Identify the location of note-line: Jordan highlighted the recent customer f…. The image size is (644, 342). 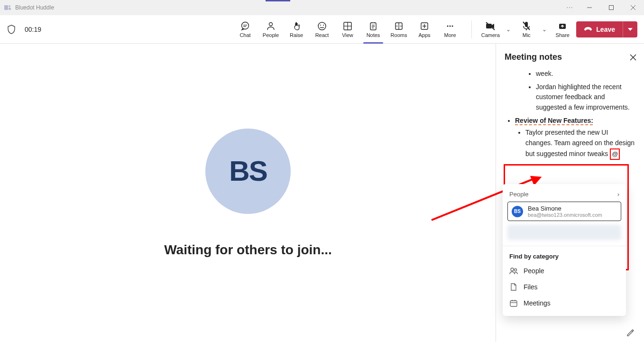
(586, 98).